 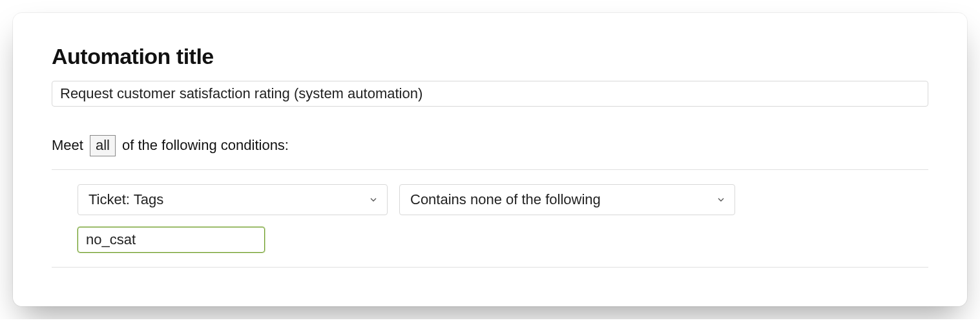 What do you see at coordinates (171, 240) in the screenshot?
I see `condition-tag-input: no_csat` at bounding box center [171, 240].